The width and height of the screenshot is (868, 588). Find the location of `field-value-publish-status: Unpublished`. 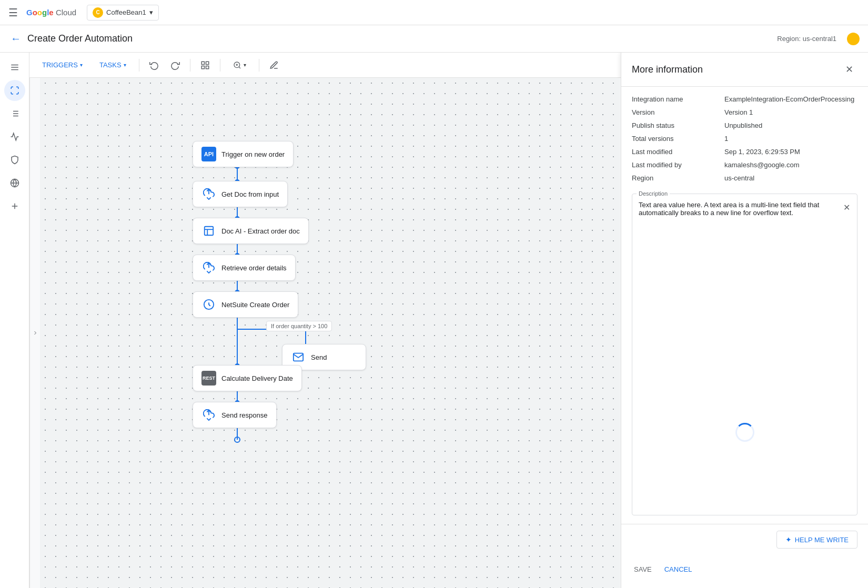

field-value-publish-status: Unpublished is located at coordinates (791, 125).